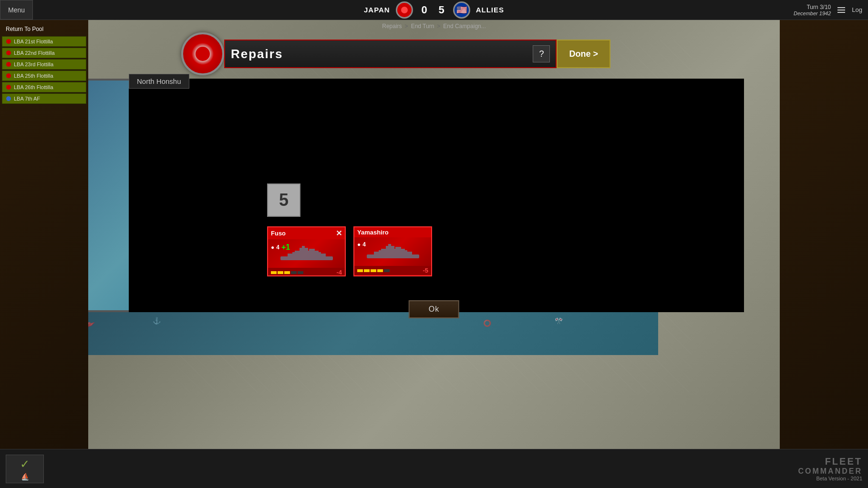 The height and width of the screenshot is (488, 868). I want to click on pool-item-5: LBA 7th AF, so click(44, 99).